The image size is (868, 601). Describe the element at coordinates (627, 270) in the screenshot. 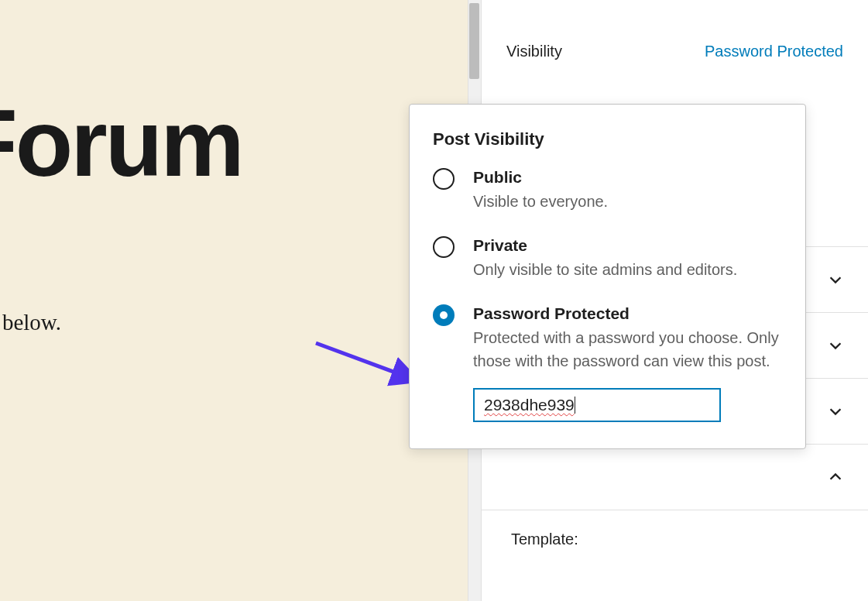

I see `option-description: Only visible to site admins and editors.` at that location.